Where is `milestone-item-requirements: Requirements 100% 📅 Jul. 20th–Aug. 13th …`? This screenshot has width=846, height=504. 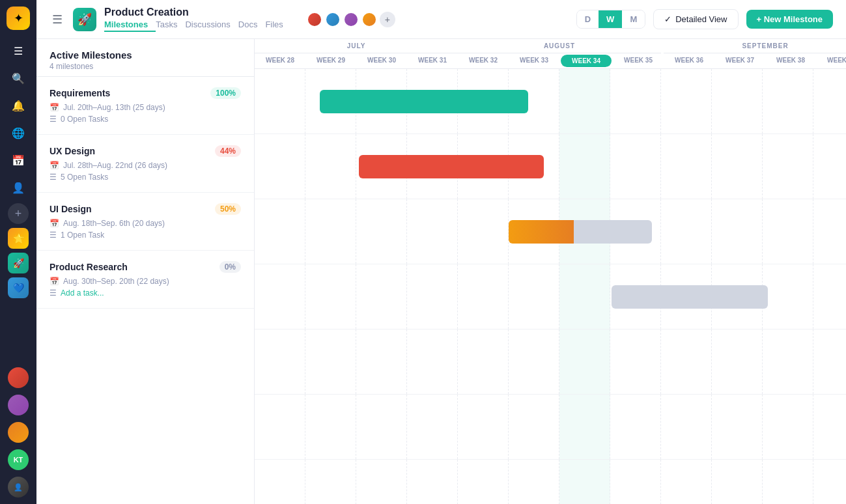 milestone-item-requirements: Requirements 100% 📅 Jul. 20th–Aug. 13th … is located at coordinates (145, 105).